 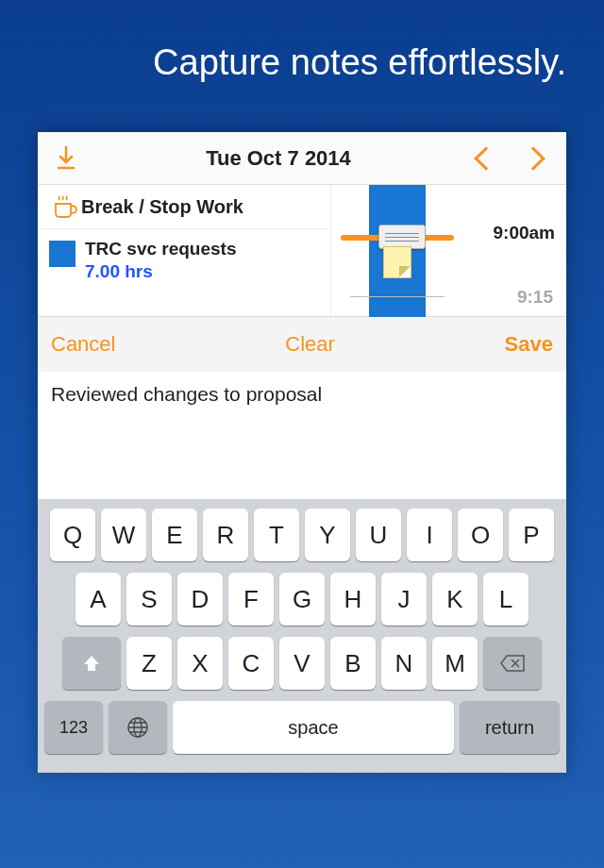 What do you see at coordinates (162, 208) in the screenshot?
I see `break-label: Break / Stop Work` at bounding box center [162, 208].